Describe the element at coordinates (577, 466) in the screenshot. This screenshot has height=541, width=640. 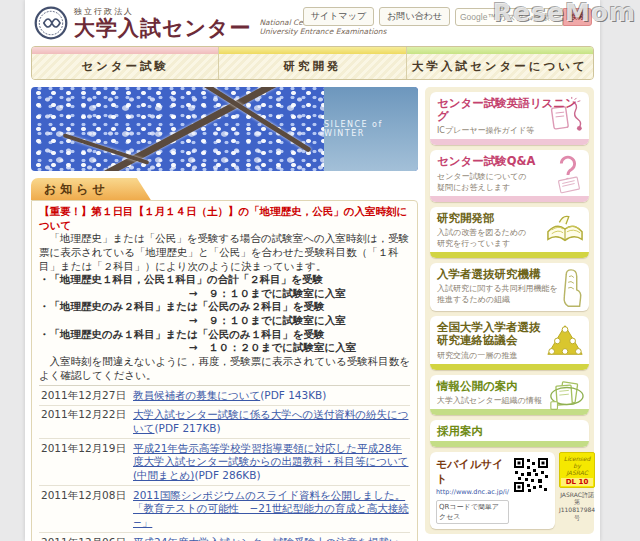
I see `jasrac-licensed-text: Licensed by JASRAC` at that location.